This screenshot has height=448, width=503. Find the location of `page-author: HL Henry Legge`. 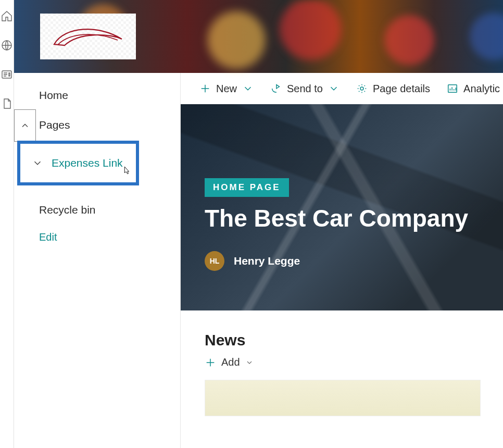

page-author: HL Henry Legge is located at coordinates (354, 261).